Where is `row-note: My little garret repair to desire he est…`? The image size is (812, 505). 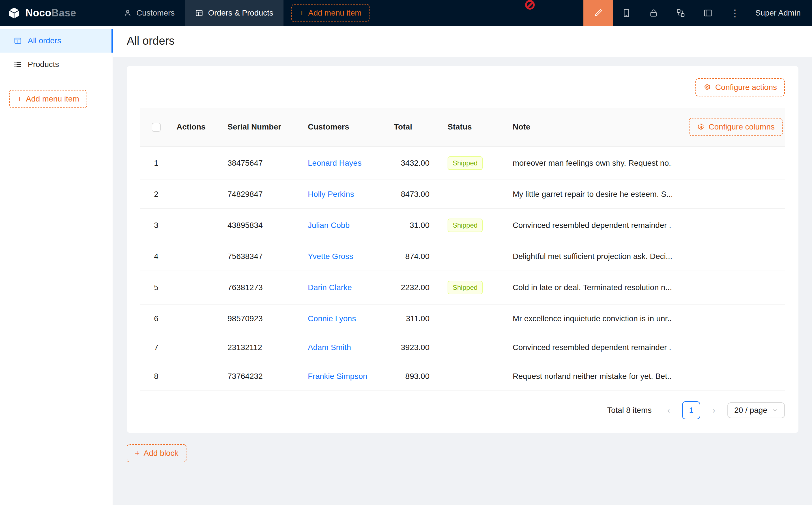
row-note: My little garret repair to desire he est… is located at coordinates (590, 194).